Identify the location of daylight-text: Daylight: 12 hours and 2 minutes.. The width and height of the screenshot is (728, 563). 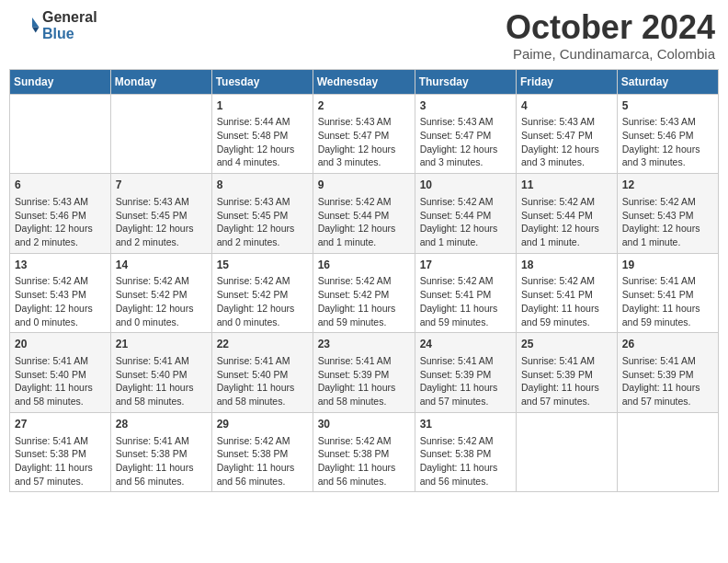
(256, 236).